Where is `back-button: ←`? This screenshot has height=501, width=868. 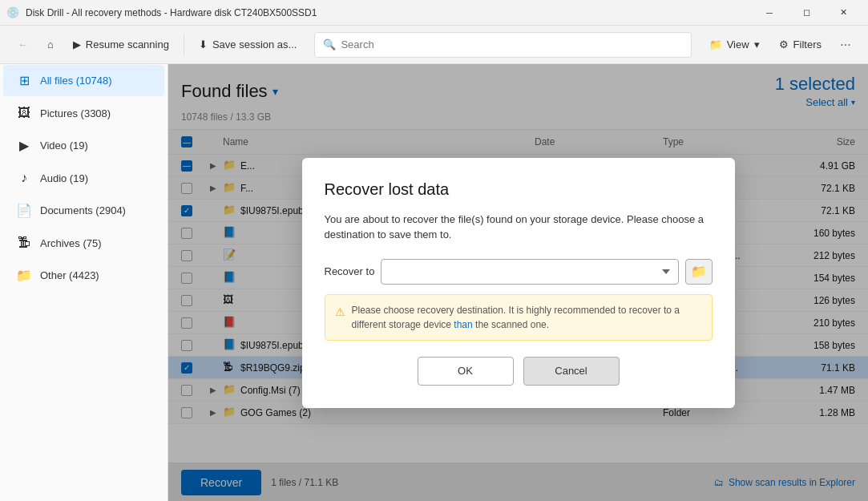
back-button: ← is located at coordinates (22, 45).